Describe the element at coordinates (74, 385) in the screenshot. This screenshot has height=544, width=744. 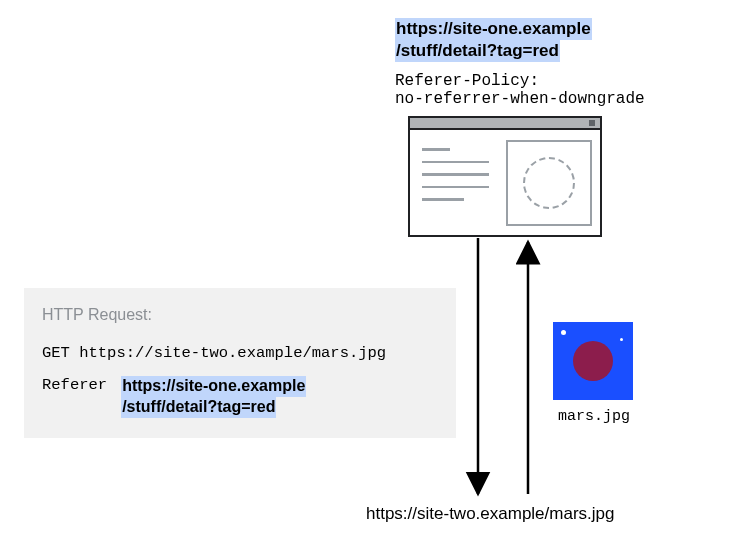
I see `referer-header-name: Referer` at that location.